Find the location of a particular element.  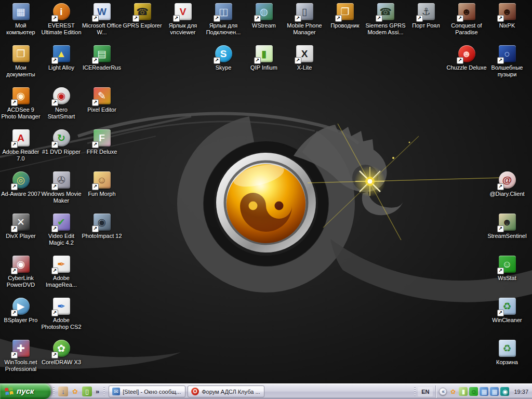

desktop-icon-label: Siemens GPRS Modem Assi... is located at coordinates (385, 29).